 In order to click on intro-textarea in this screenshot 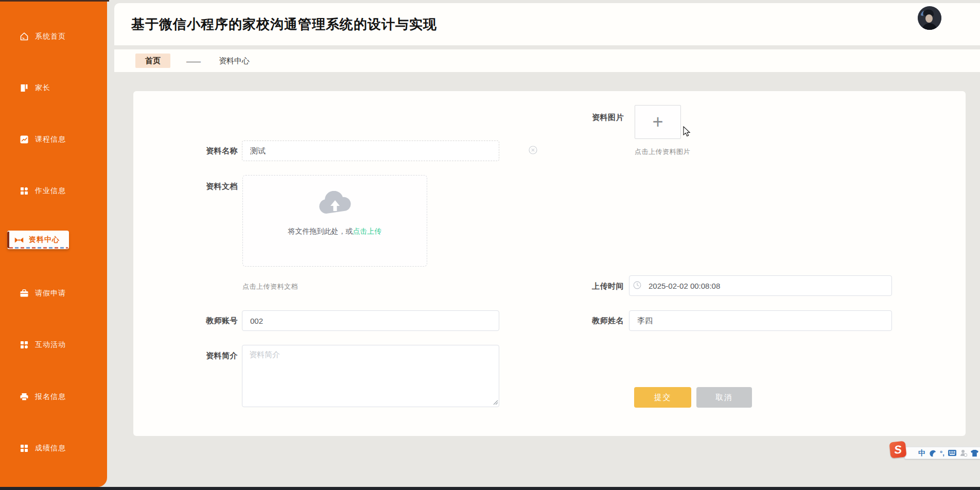, I will do `click(371, 376)`.